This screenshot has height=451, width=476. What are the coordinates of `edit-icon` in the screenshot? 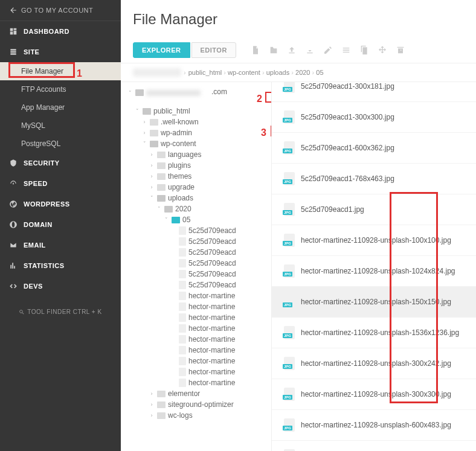 It's located at (328, 50).